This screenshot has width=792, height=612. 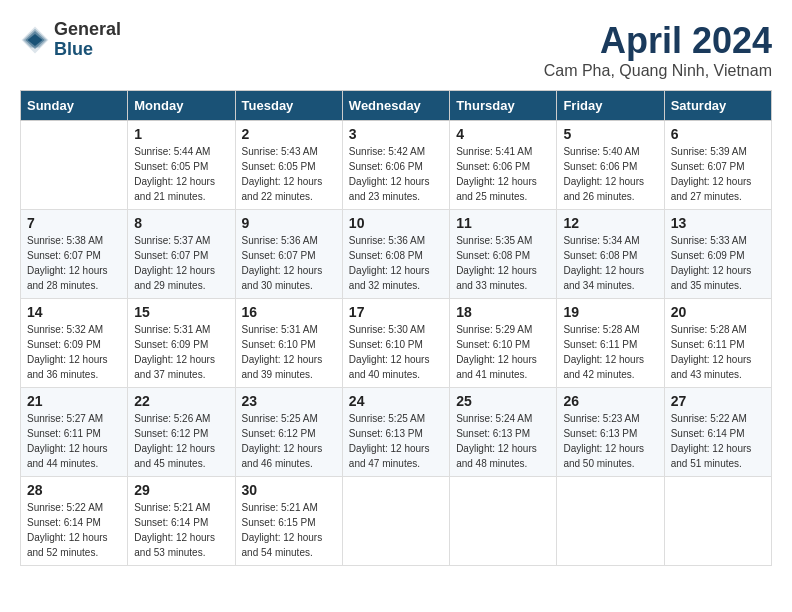 What do you see at coordinates (182, 254) in the screenshot?
I see `calendar-day-cell: 8 Sunrise: 5:37 AM Sunset: 6:07 PM Dayli…` at bounding box center [182, 254].